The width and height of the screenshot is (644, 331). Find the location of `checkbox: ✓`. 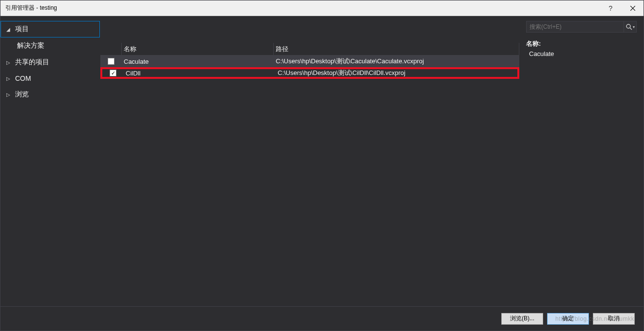

checkbox: ✓ is located at coordinates (113, 73).